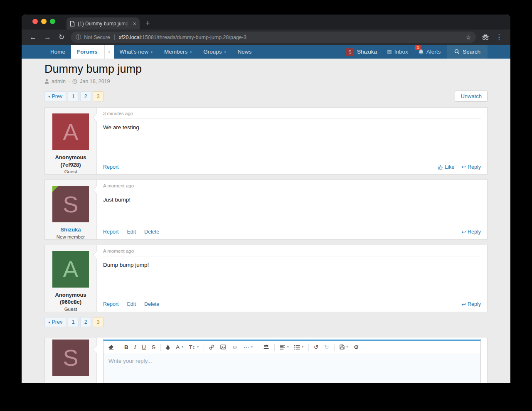  I want to click on list-icon, so click(297, 347).